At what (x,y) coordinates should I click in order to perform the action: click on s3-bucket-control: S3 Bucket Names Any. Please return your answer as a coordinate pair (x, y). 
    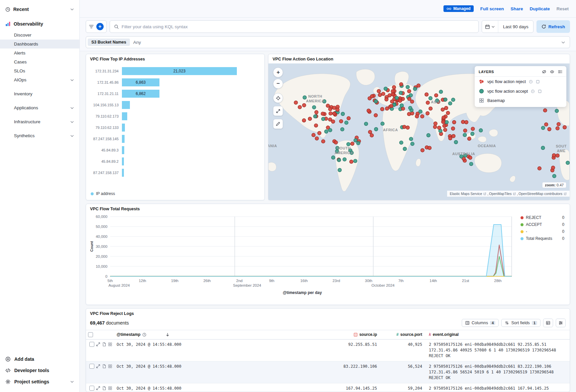
    Looking at the image, I should click on (328, 42).